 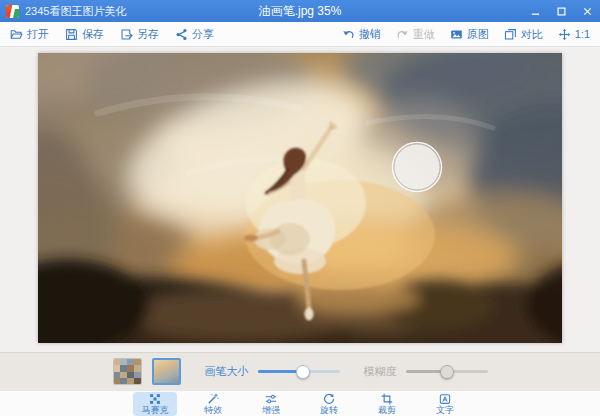 What do you see at coordinates (532, 34) in the screenshot?
I see `compare-label: 对比` at bounding box center [532, 34].